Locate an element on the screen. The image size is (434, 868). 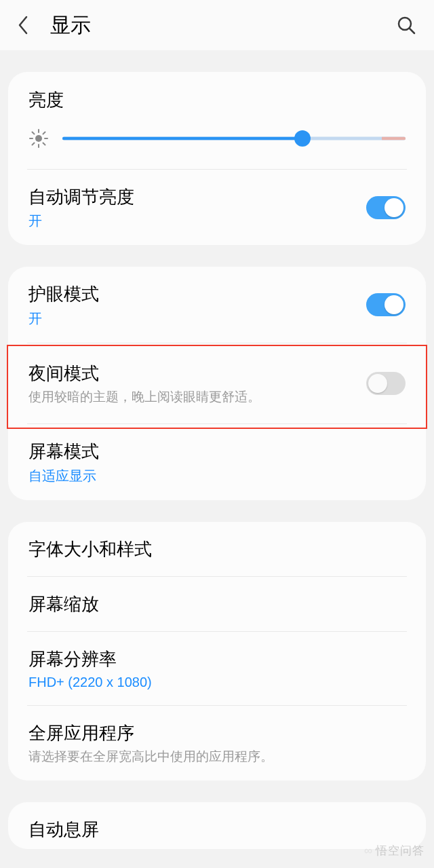
zoom-title: 屏幕缩放 is located at coordinates (64, 604).